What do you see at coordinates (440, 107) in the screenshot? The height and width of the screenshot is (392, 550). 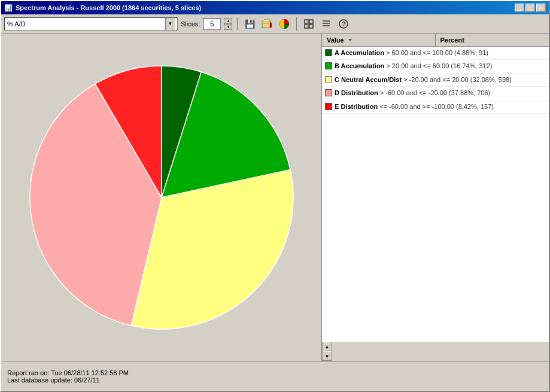 I see `legend-text-e: E Distribution <= -60.00 and >= -100.00 …` at bounding box center [440, 107].